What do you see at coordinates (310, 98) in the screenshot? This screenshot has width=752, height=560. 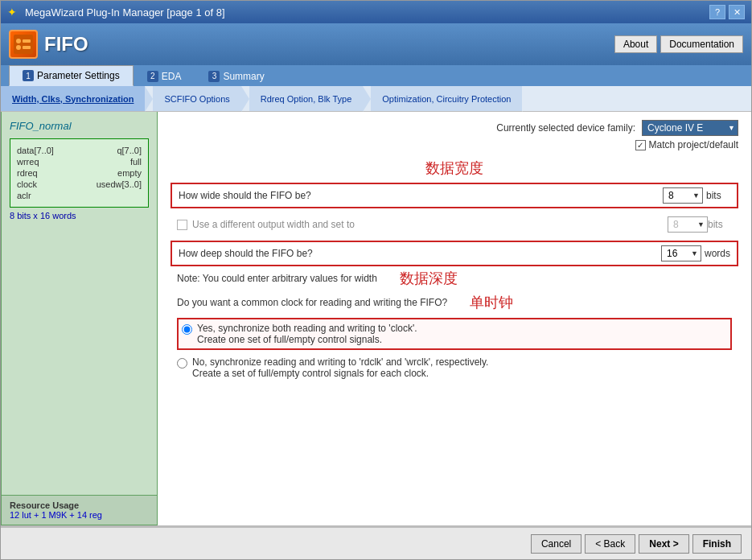 I see `step-3: Rdreq Option, Blk Type` at bounding box center [310, 98].